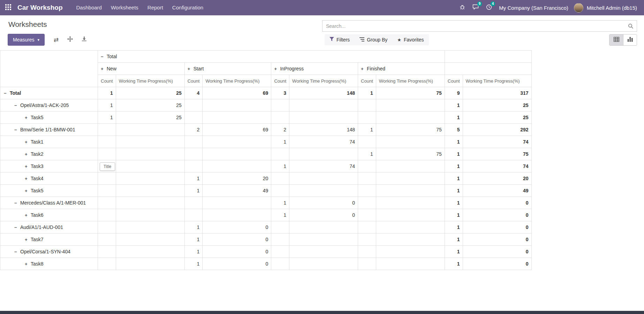  Describe the element at coordinates (462, 8) in the screenshot. I see `debug-button` at that location.